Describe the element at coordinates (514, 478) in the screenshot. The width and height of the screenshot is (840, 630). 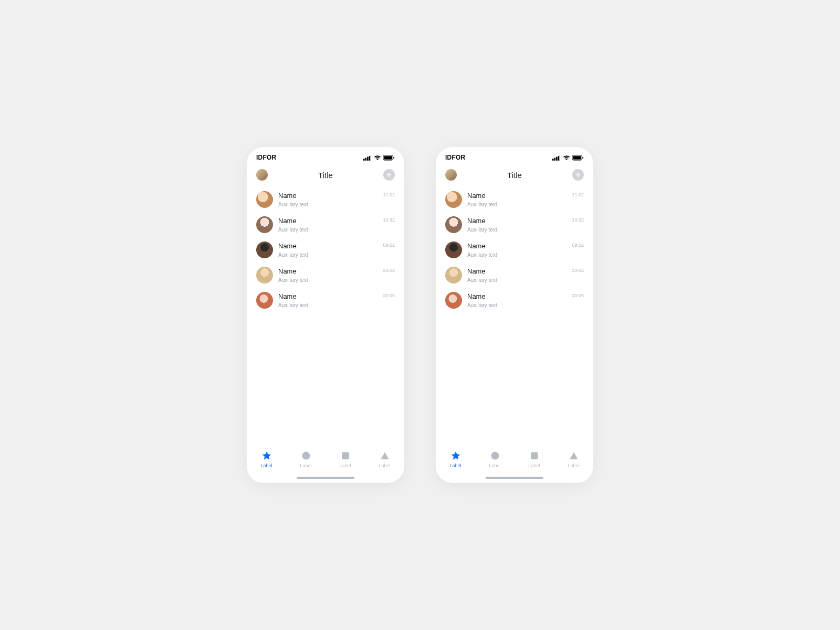
I see `home-indicator` at that location.